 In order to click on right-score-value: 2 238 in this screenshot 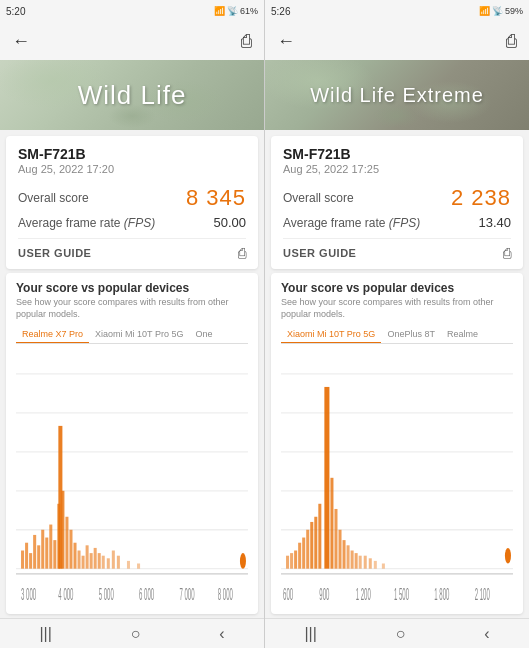, I will do `click(481, 198)`.